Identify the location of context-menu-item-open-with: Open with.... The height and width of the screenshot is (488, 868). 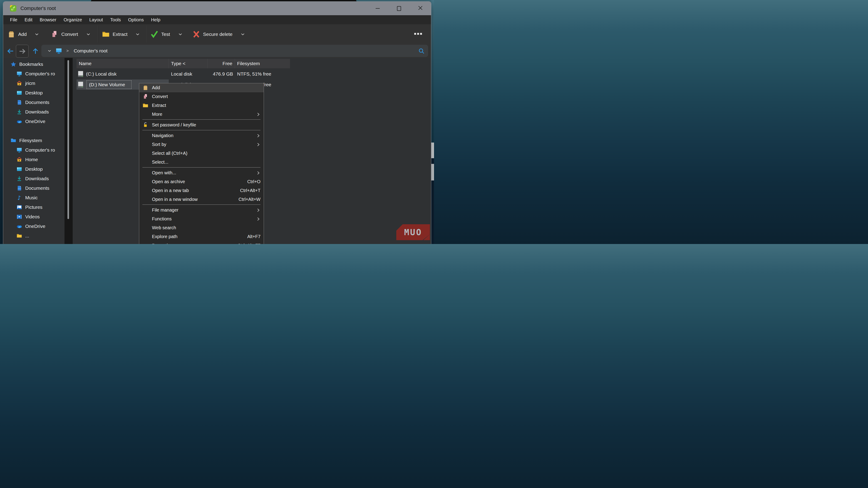
(202, 173).